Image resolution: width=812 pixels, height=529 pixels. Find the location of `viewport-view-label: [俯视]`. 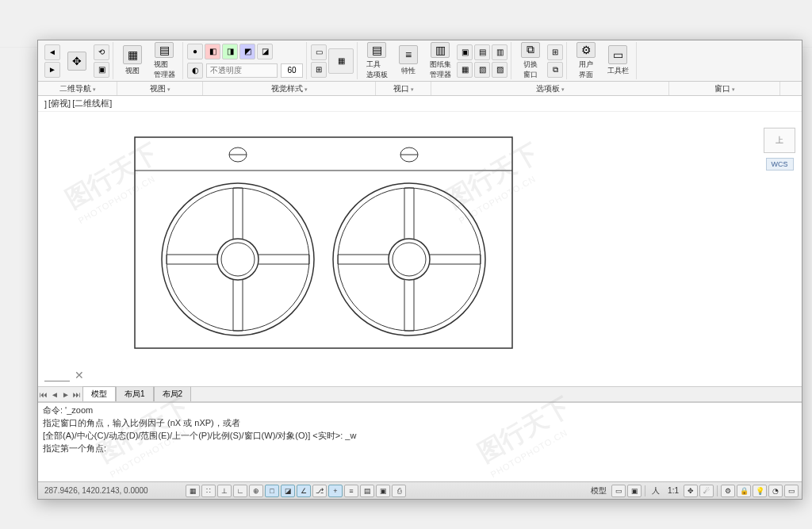

viewport-view-label: [俯视] is located at coordinates (59, 103).